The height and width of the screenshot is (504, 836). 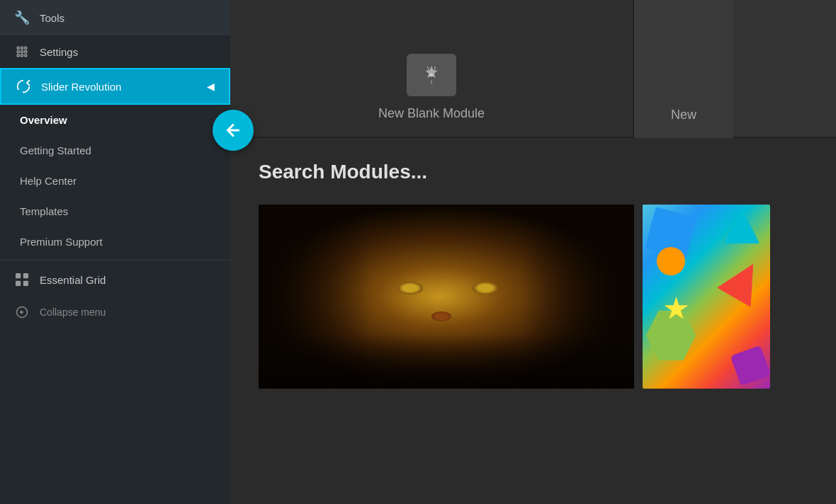 What do you see at coordinates (115, 120) in the screenshot?
I see `submenu-item-overview: Overview` at bounding box center [115, 120].